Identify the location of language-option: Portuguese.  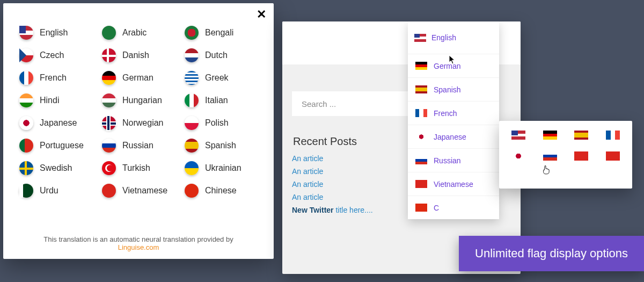
(58, 146).